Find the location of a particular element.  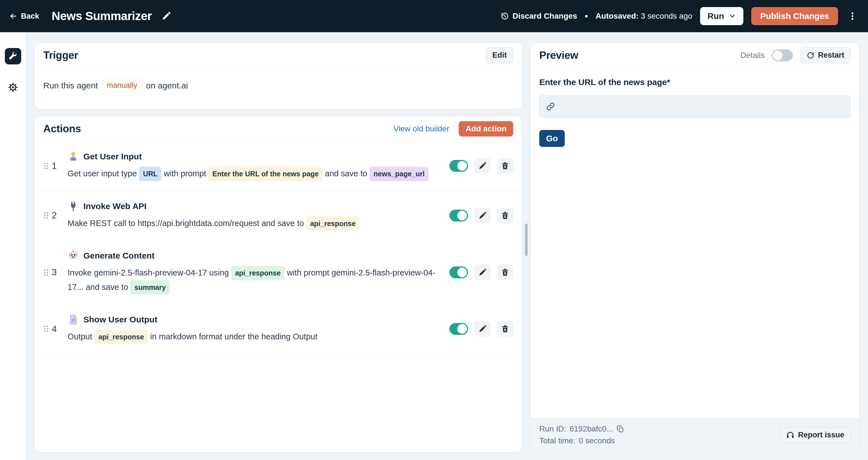

total-time: Total time: 0 seconds is located at coordinates (582, 441).